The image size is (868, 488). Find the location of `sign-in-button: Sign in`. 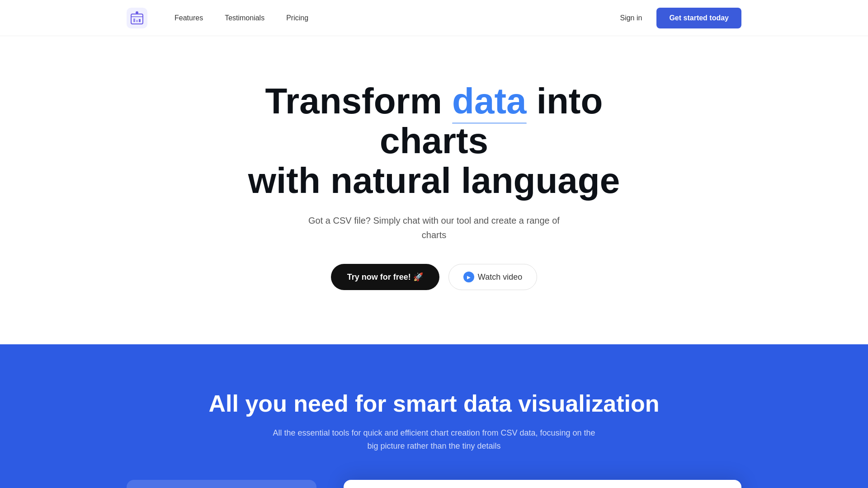

sign-in-button: Sign in is located at coordinates (631, 18).